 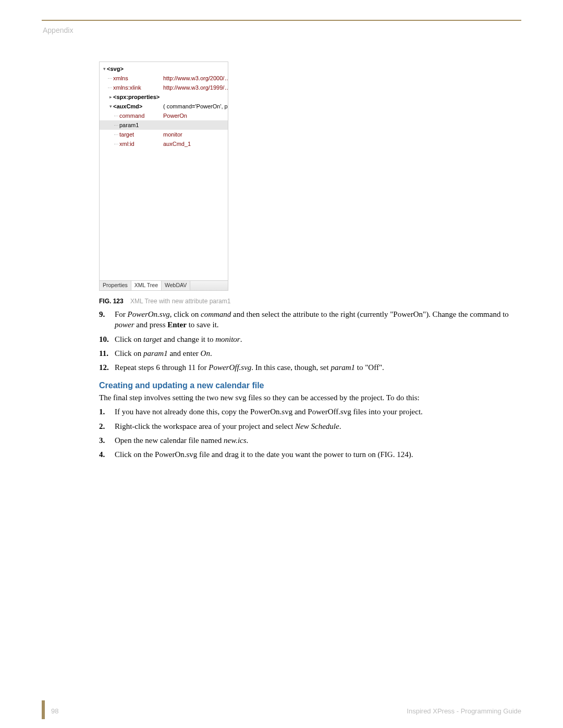 I want to click on list-item: 11.Click on param1 and enter On., so click(x=310, y=353).